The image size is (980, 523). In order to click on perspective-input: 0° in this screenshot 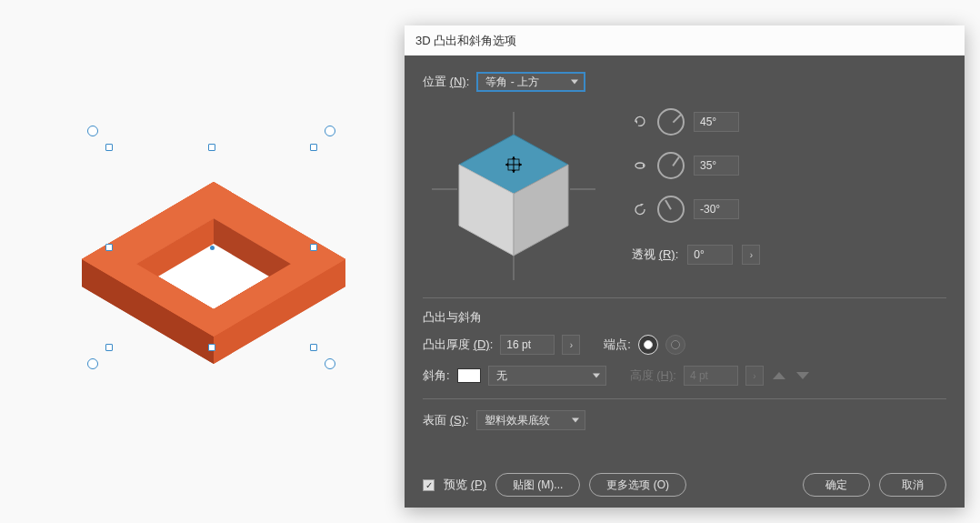, I will do `click(710, 255)`.